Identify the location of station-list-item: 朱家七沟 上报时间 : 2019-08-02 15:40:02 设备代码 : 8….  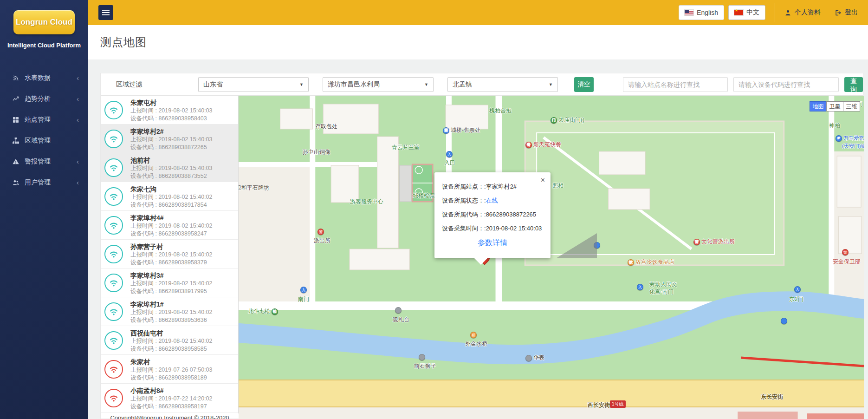
(169, 196).